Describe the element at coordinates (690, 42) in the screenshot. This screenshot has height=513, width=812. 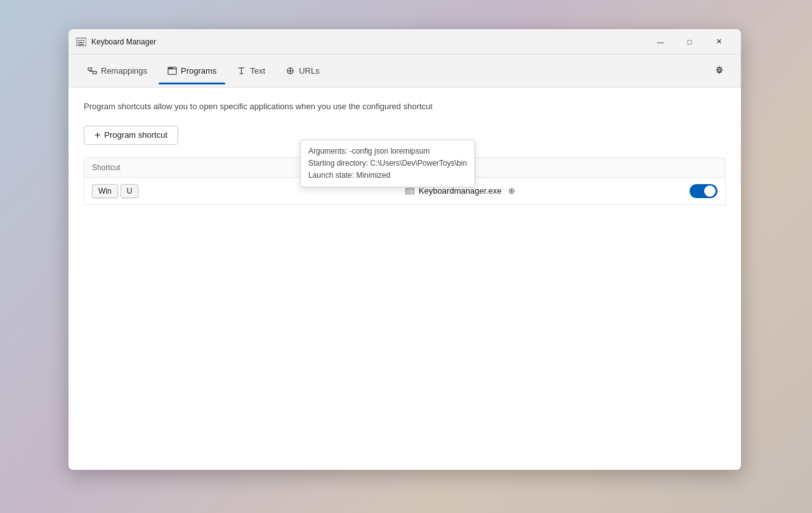
I see `maximize-button: □` at that location.